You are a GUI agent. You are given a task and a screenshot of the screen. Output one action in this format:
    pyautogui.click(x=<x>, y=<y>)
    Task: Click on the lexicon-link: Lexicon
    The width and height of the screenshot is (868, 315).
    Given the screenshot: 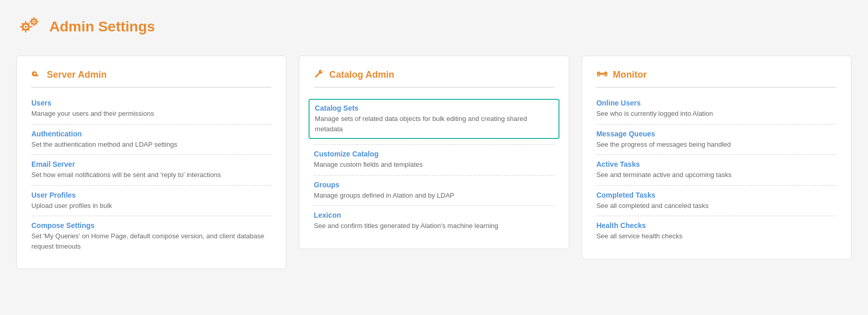 What is the action you would take?
    pyautogui.click(x=434, y=215)
    